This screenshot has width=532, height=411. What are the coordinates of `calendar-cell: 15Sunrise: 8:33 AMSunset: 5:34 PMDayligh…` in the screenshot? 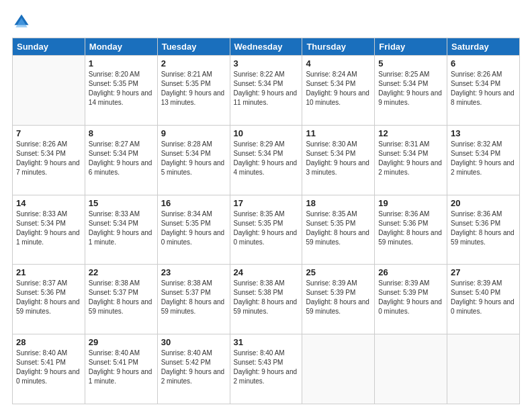 It's located at (121, 230).